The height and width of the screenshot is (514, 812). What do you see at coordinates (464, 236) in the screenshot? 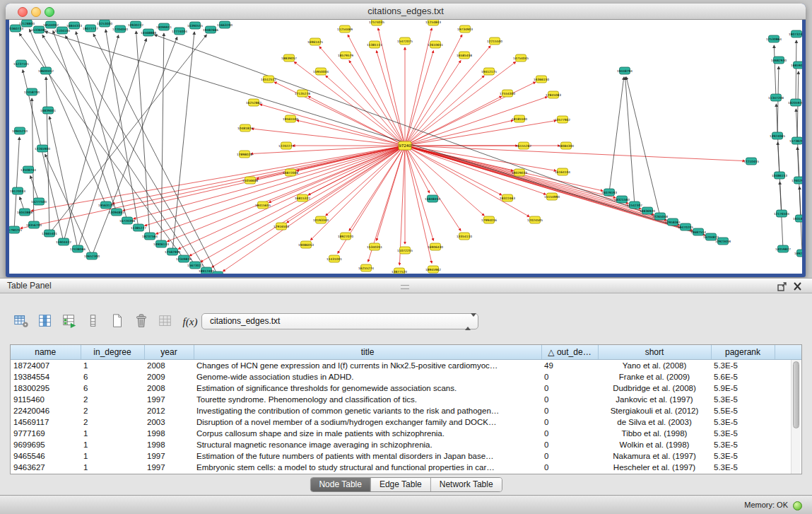
I see `graph-node-label: 13354110` at bounding box center [464, 236].